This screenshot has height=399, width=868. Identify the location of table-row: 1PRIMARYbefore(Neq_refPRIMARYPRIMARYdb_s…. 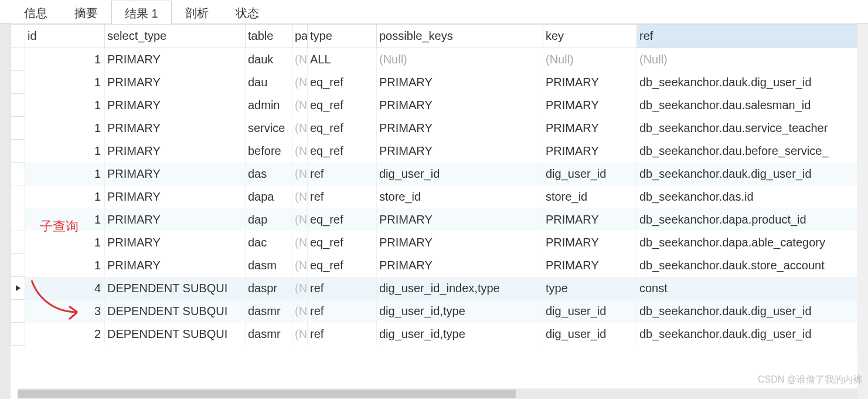
(434, 151).